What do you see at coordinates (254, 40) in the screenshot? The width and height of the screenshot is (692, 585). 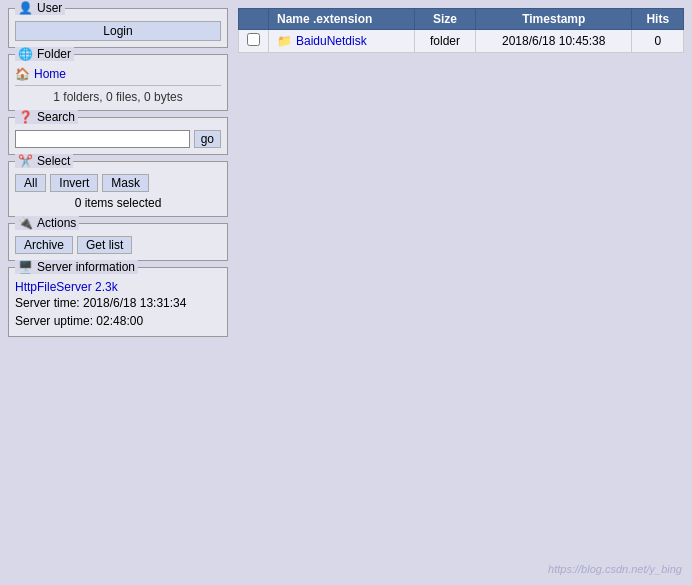 I see `row-checkbox` at bounding box center [254, 40].